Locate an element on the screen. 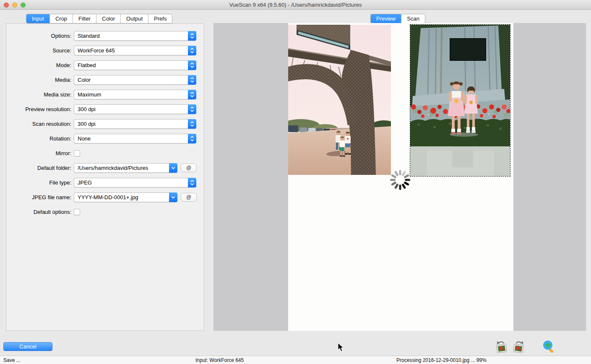 This screenshot has height=364, width=591. rotation-label: Rotation: is located at coordinates (39, 138).